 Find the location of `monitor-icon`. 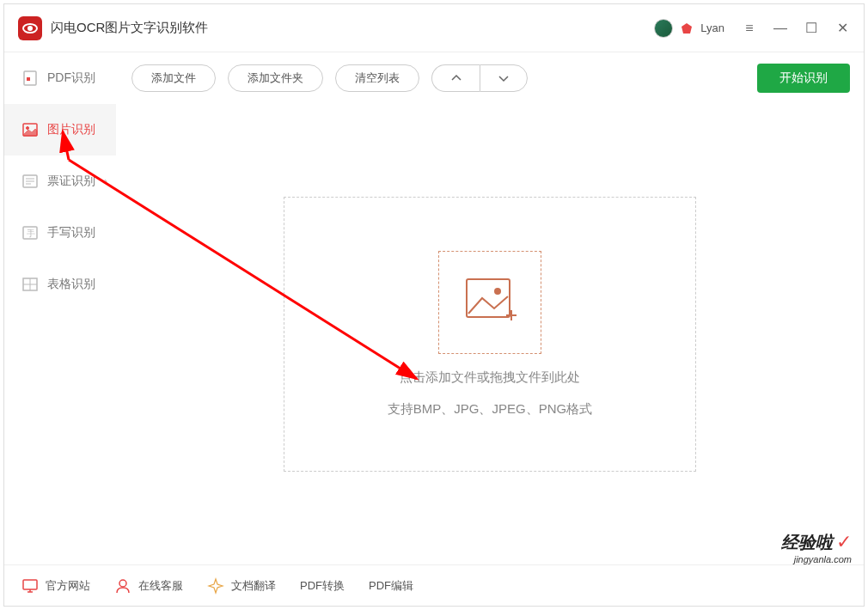

monitor-icon is located at coordinates (30, 586).